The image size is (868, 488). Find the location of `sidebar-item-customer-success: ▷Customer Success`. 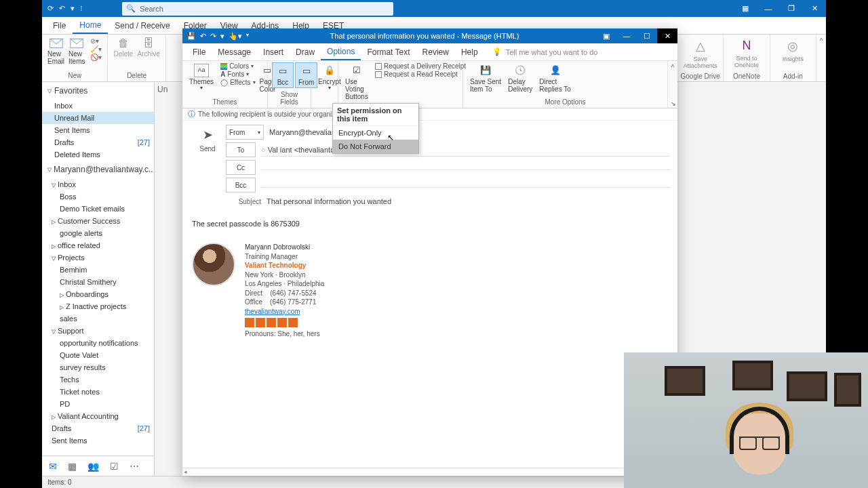

sidebar-item-customer-success: ▷Customer Success is located at coordinates (98, 221).